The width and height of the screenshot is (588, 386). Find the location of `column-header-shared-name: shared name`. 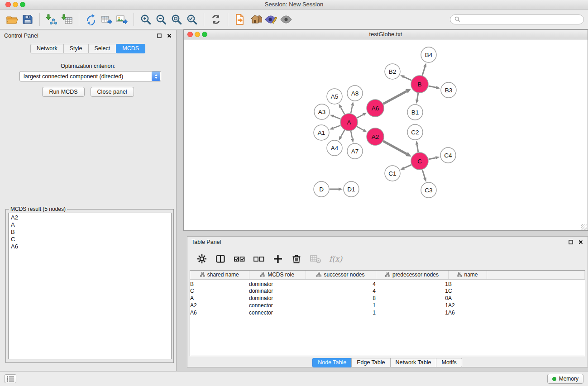

column-header-shared-name: shared name is located at coordinates (220, 275).